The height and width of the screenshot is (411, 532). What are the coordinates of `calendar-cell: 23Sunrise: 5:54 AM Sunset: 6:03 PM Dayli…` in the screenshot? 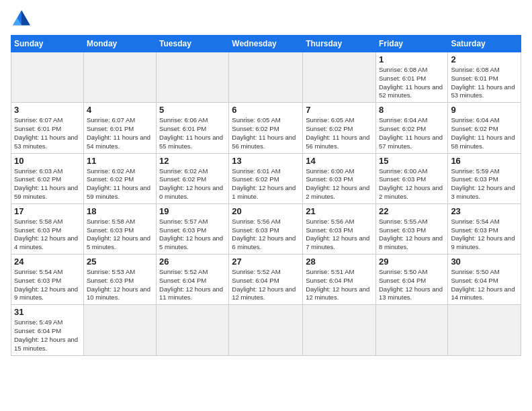 It's located at (485, 228).